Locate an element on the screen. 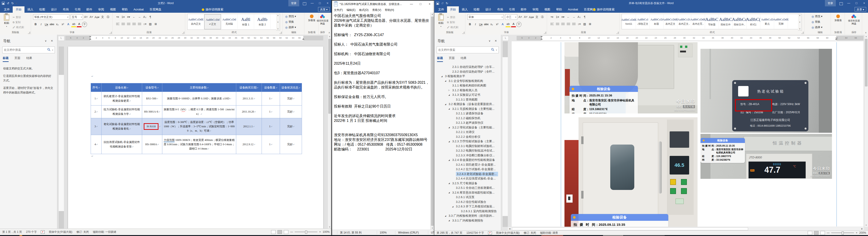  ribbon-tab-9: 审阅 is located at coordinates (536, 9).